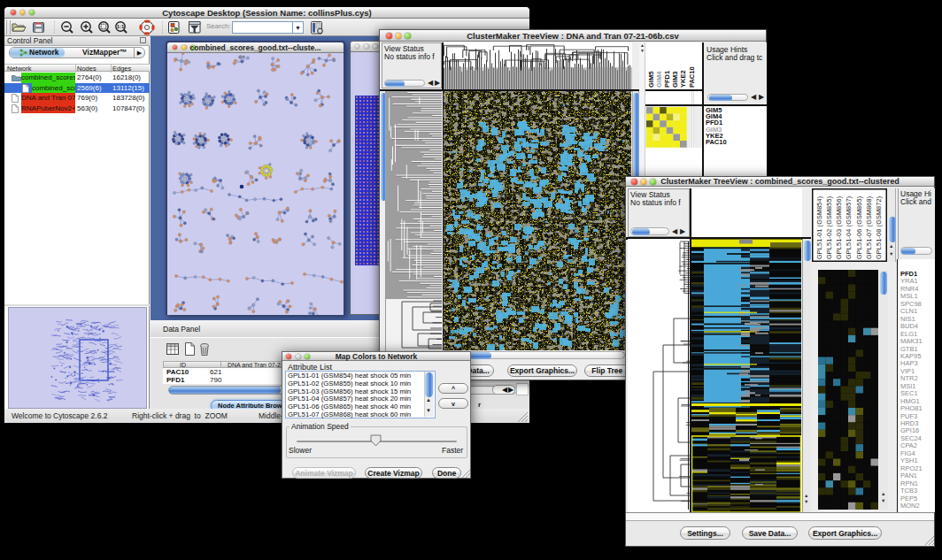 Image resolution: width=942 pixels, height=560 pixels. Describe the element at coordinates (829, 228) in the screenshot. I see `svg-text: GPL51-02 (GSM855)` at that location.